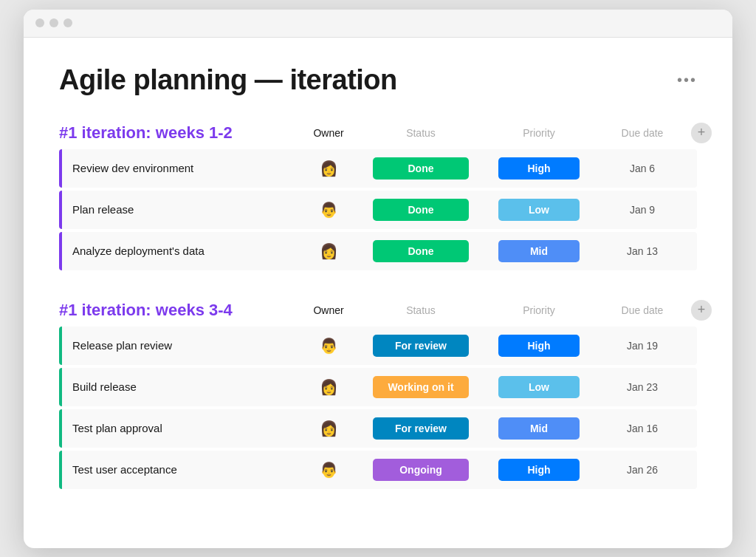 This screenshot has height=557, width=756. I want to click on page-header: Agile planning — iteration •••, so click(378, 80).